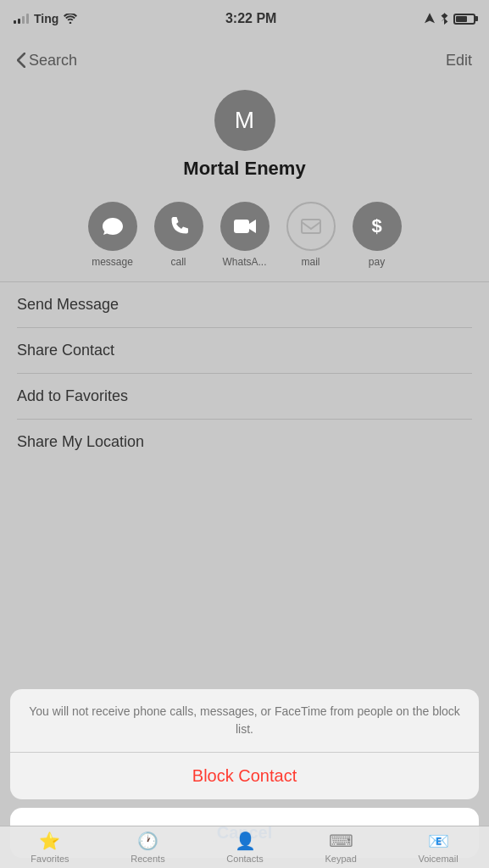  Describe the element at coordinates (310, 262) in the screenshot. I see `mail-label: mail` at that location.